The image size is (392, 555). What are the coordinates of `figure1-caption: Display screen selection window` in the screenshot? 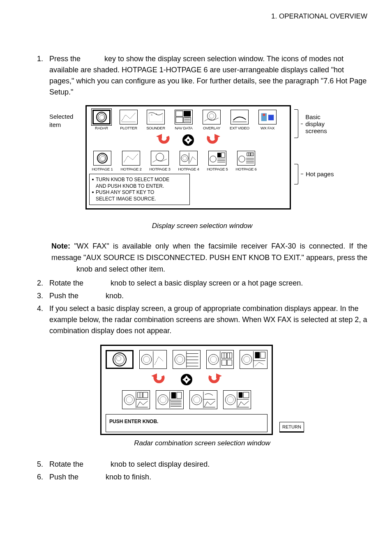 It's located at (202, 226).